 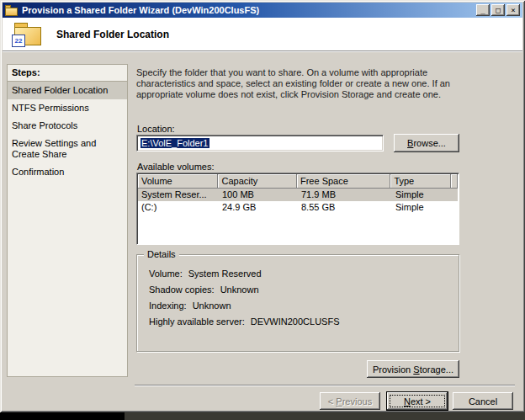 I want to click on volumes-table-header: Volume Capacity Free Space Type, so click(x=298, y=182).